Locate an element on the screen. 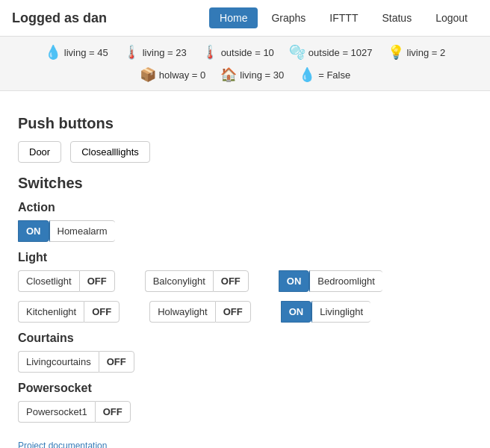 The height and width of the screenshot is (448, 490). switch-group-courtains: Livingcourtains OFF is located at coordinates (245, 361).